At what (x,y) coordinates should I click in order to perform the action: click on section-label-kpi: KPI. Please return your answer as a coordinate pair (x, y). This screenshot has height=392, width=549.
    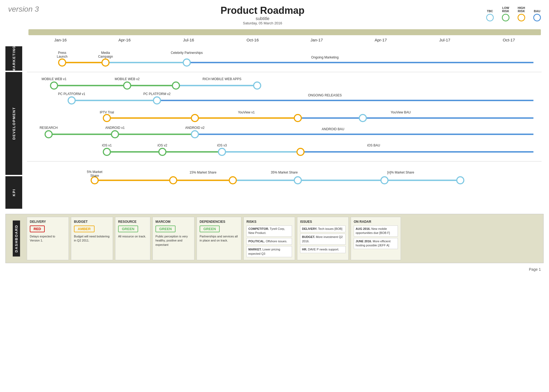
    Looking at the image, I should click on (14, 192).